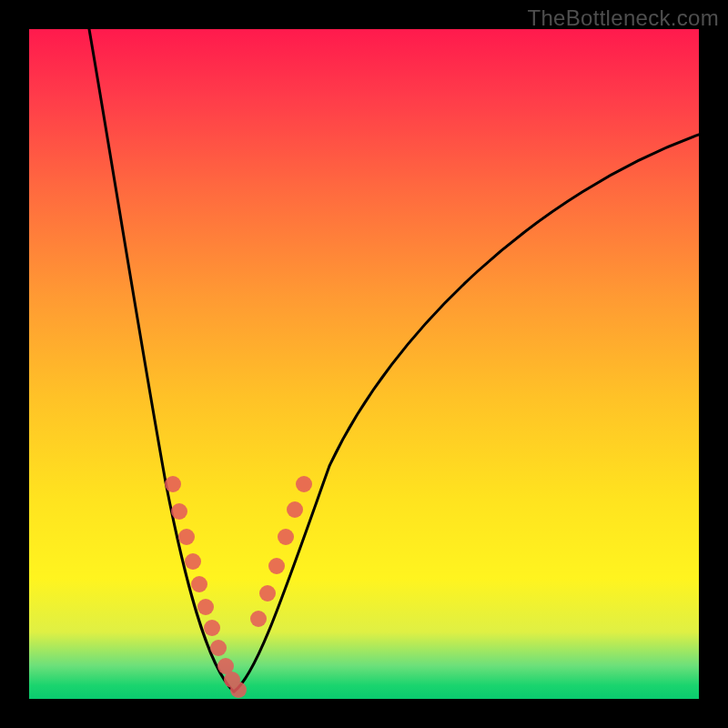  I want to click on markers-right, so click(281, 551).